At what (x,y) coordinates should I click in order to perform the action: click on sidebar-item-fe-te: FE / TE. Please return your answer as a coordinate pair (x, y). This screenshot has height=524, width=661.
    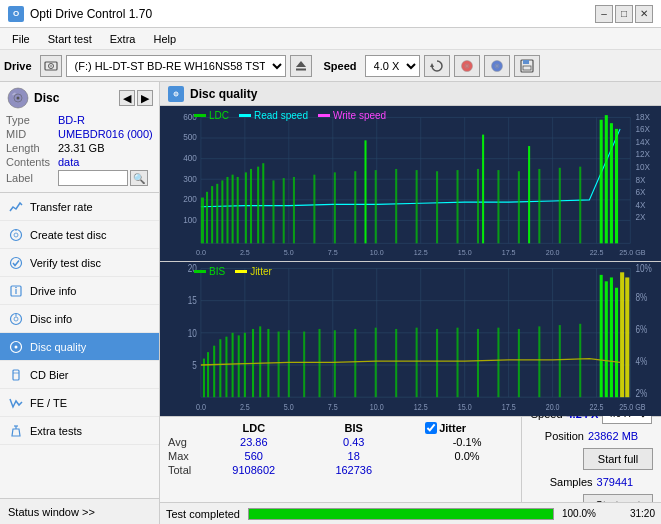
    Looking at the image, I should click on (80, 403).